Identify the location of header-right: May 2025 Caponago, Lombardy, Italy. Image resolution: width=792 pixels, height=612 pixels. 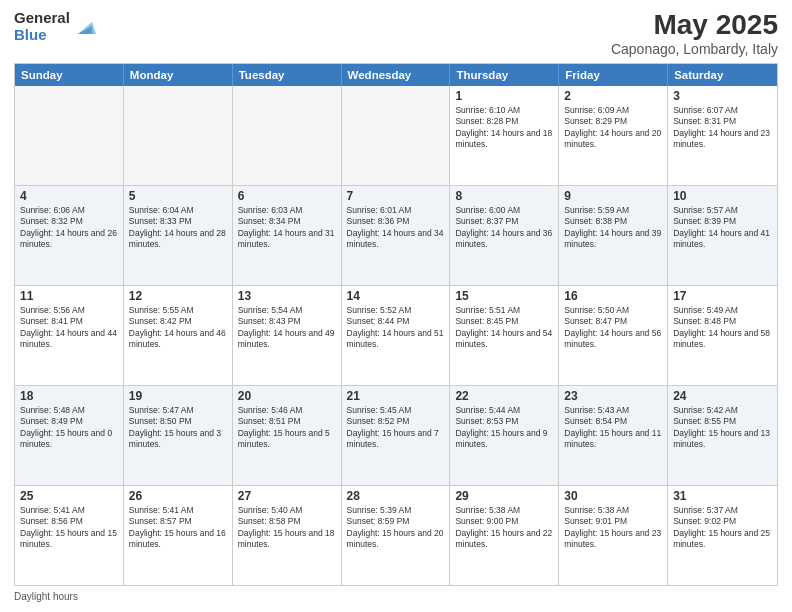
(694, 34).